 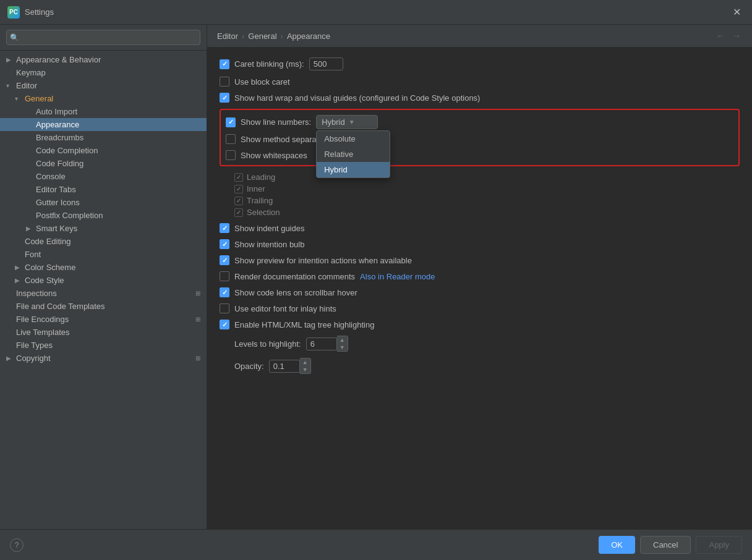 What do you see at coordinates (720, 36) in the screenshot?
I see `nav-back-button: ←` at bounding box center [720, 36].